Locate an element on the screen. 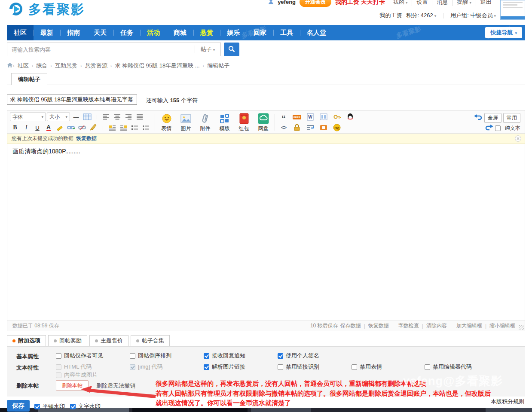 Image resolution: width=532 pixels, height=412 pixels. delete-post-button: 删除本帖 is located at coordinates (72, 385).